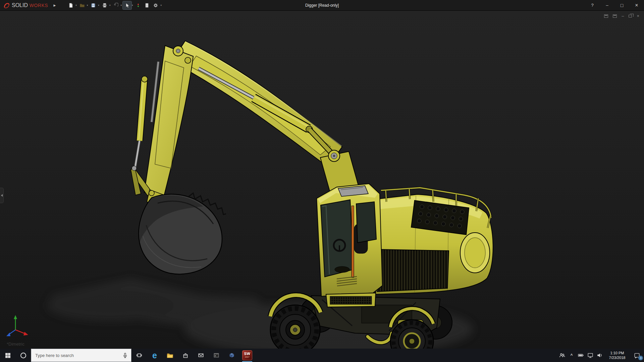 The image size is (644, 362). I want to click on speaker-icon, so click(600, 355).